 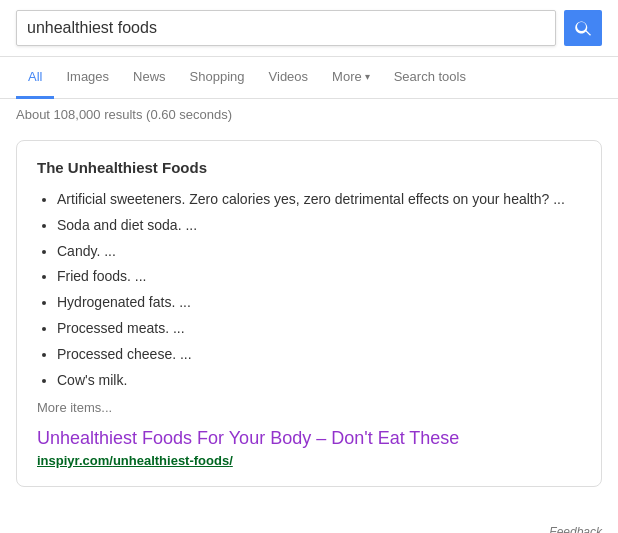 I want to click on feedback-label: Feedback, so click(x=576, y=529).